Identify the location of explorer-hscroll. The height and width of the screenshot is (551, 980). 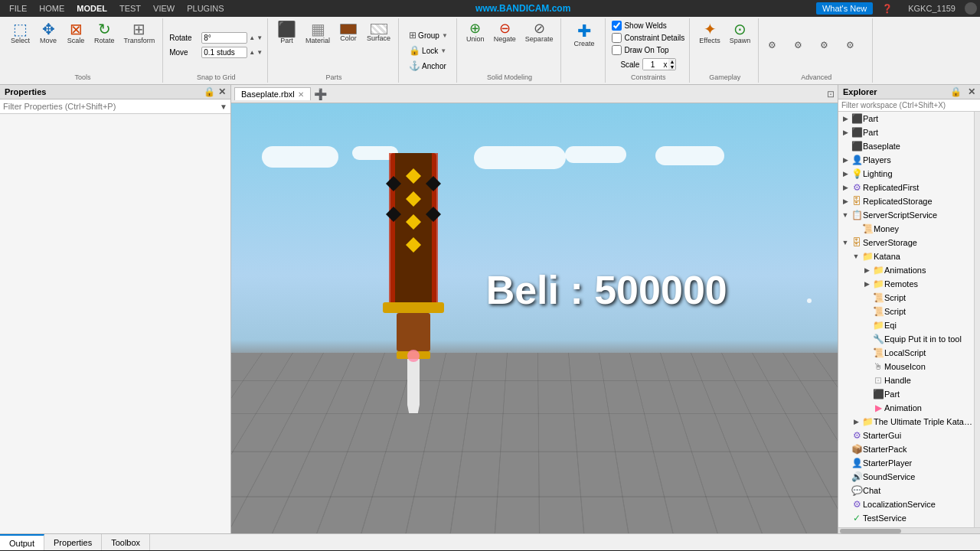
(910, 530).